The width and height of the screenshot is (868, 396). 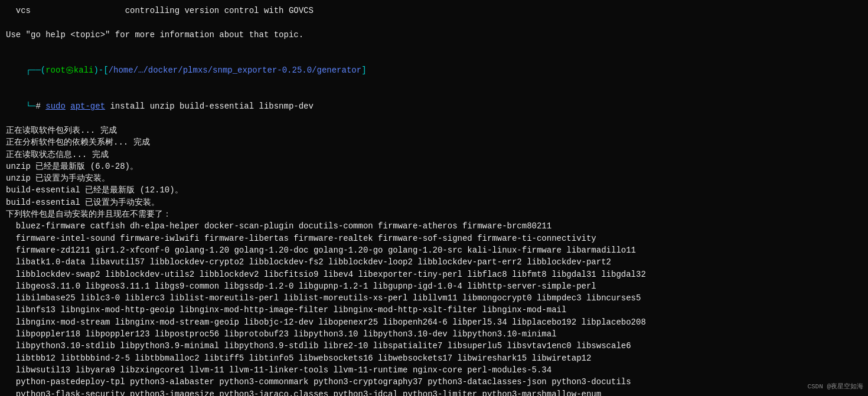 I want to click on line-pkg11: libpython3.10-stdlib libpython3.9-minima…, so click(x=434, y=346).